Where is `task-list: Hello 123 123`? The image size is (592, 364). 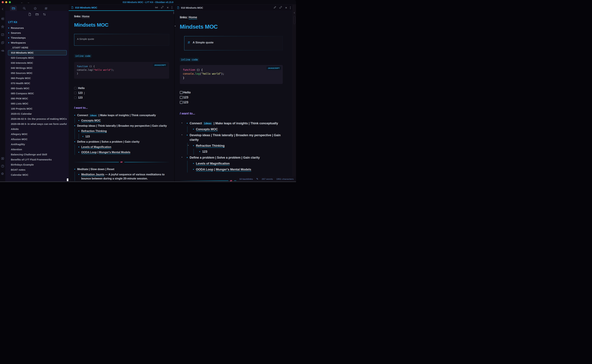 task-list: Hello 123 123 is located at coordinates (122, 93).